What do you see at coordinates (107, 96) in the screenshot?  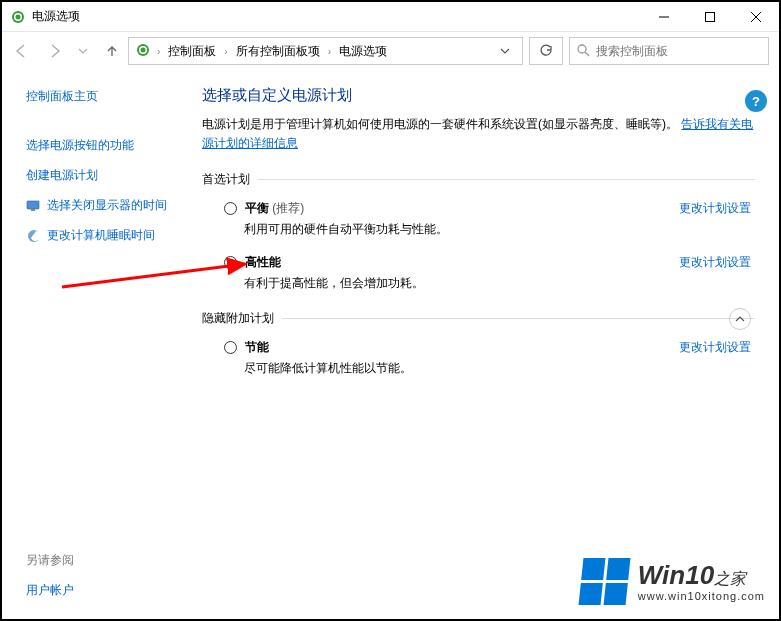 I see `sidebar-home-link: 控制面板主页` at bounding box center [107, 96].